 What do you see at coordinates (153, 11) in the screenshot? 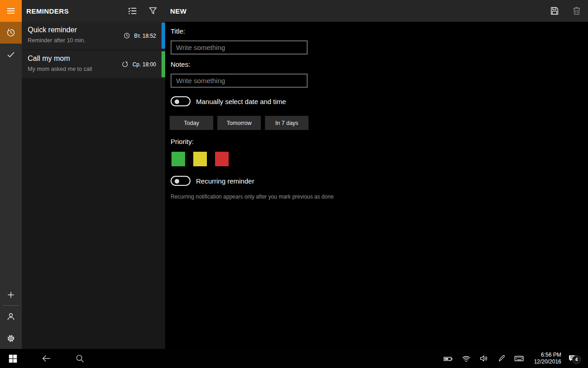
I see `filter-button` at bounding box center [153, 11].